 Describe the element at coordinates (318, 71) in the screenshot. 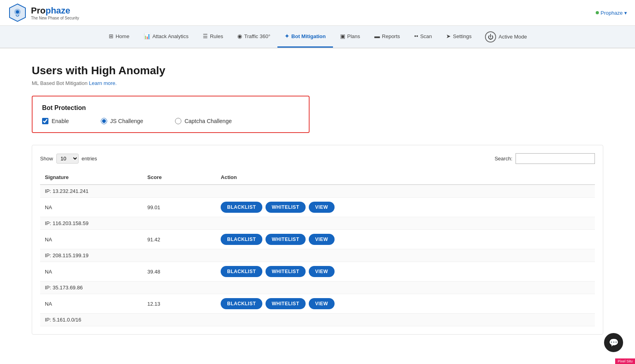

I see `page-title: Users with High Anomaly` at that location.